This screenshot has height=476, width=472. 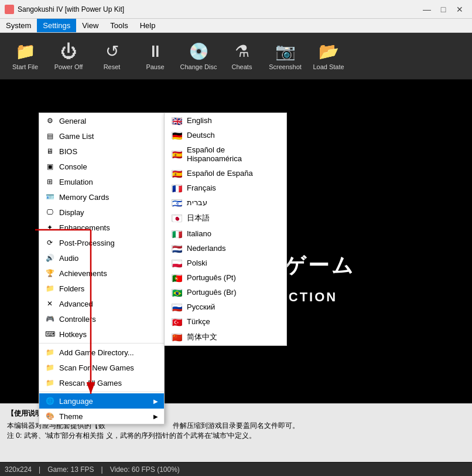 I want to click on load-state-icon: 📂, so click(x=329, y=52).